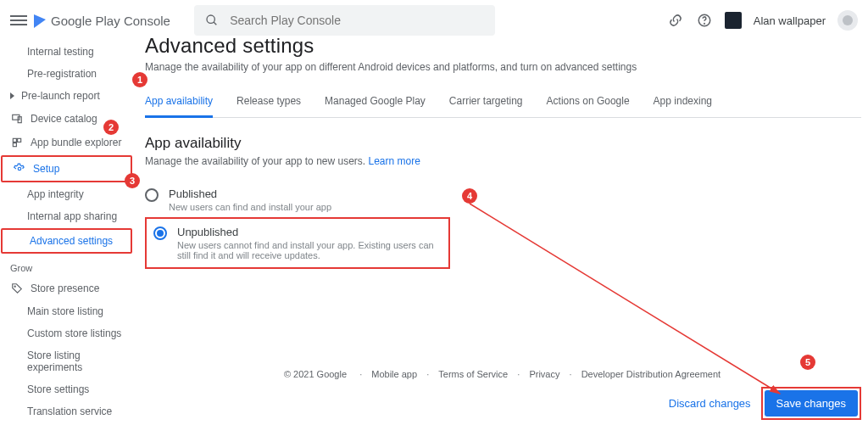 The image size is (868, 425). What do you see at coordinates (487, 102) in the screenshot?
I see `tab-carrier-targeting: Carrier targeting` at bounding box center [487, 102].